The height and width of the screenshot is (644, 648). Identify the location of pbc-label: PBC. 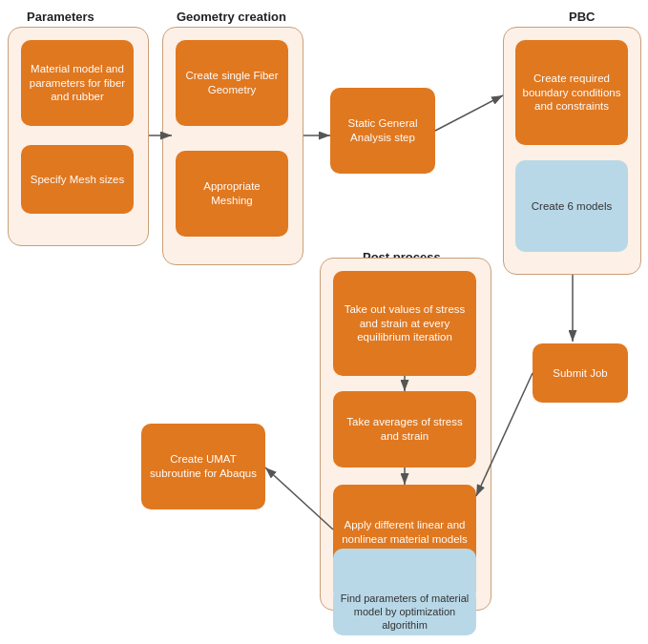
(582, 17).